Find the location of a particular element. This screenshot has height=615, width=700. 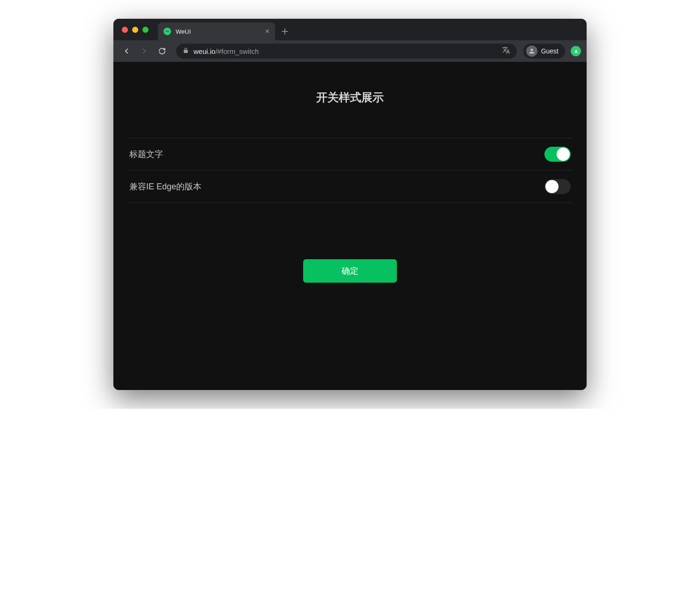

url-path: /#form_switch is located at coordinates (237, 52).